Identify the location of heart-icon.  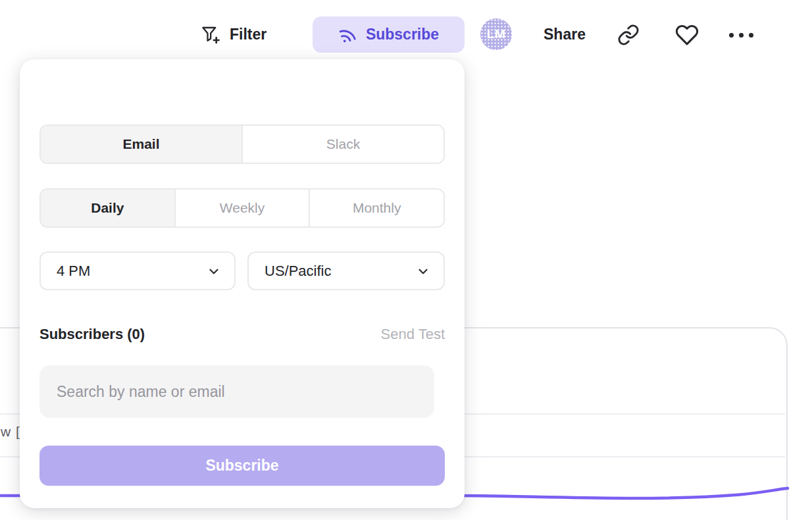
(687, 35).